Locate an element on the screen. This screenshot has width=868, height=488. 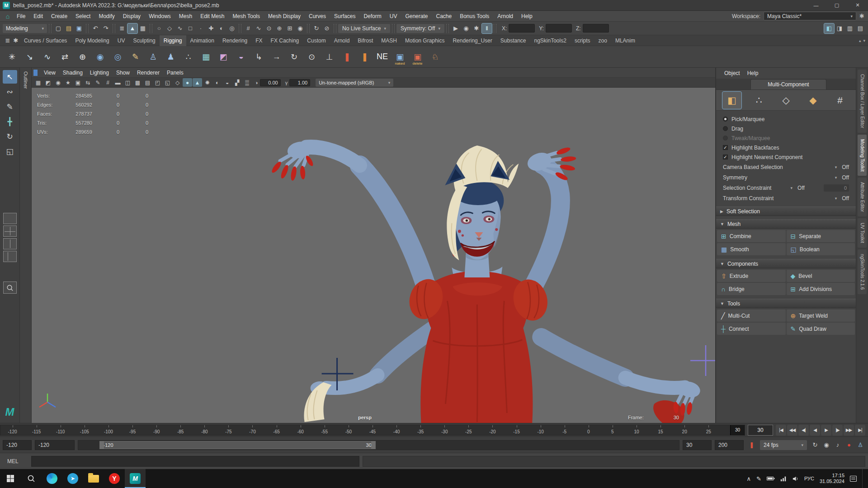
anim-preferences-icon: ♙ is located at coordinates (860, 445).